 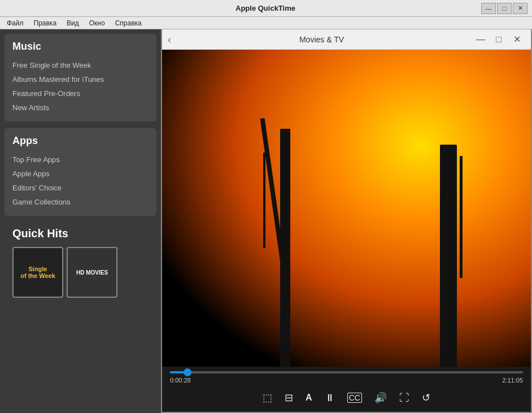 I want to click on reload-button: ↺, so click(x=426, y=398).